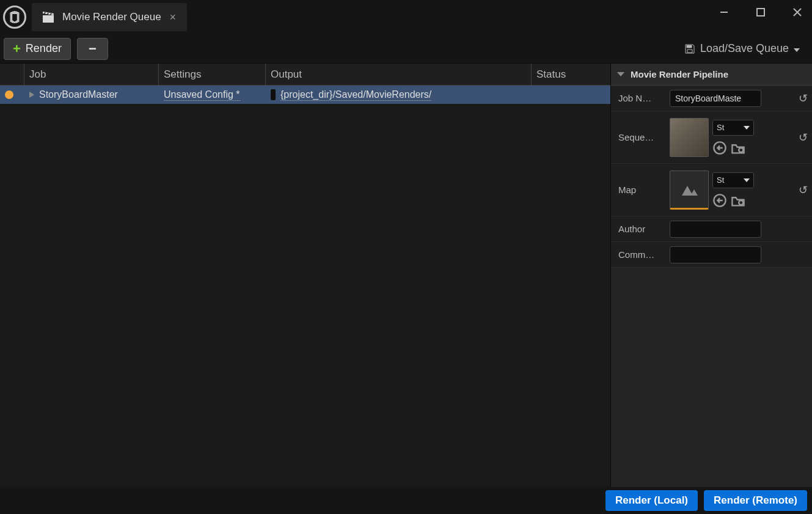 The width and height of the screenshot is (812, 514). What do you see at coordinates (803, 138) in the screenshot?
I see `reset-sequence: ↺` at bounding box center [803, 138].